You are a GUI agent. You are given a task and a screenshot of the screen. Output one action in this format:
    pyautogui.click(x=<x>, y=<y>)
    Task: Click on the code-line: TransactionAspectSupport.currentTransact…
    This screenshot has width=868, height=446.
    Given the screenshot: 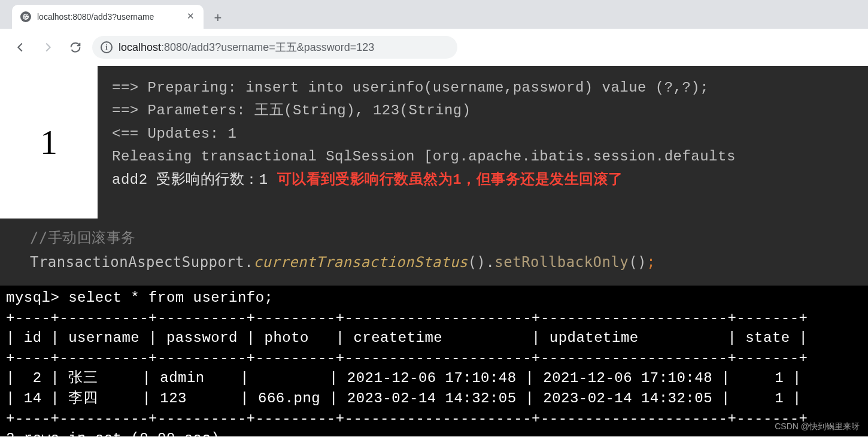 What is the action you would take?
    pyautogui.click(x=434, y=262)
    